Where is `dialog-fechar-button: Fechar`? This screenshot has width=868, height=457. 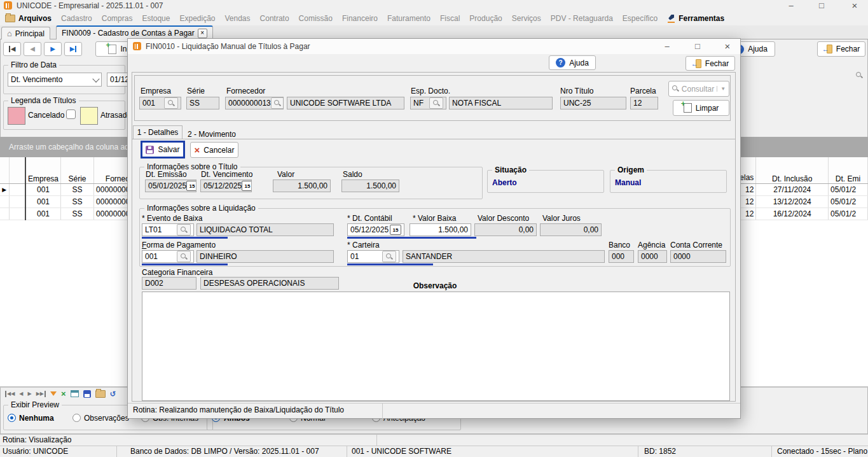
dialog-fechar-button: Fechar is located at coordinates (710, 64).